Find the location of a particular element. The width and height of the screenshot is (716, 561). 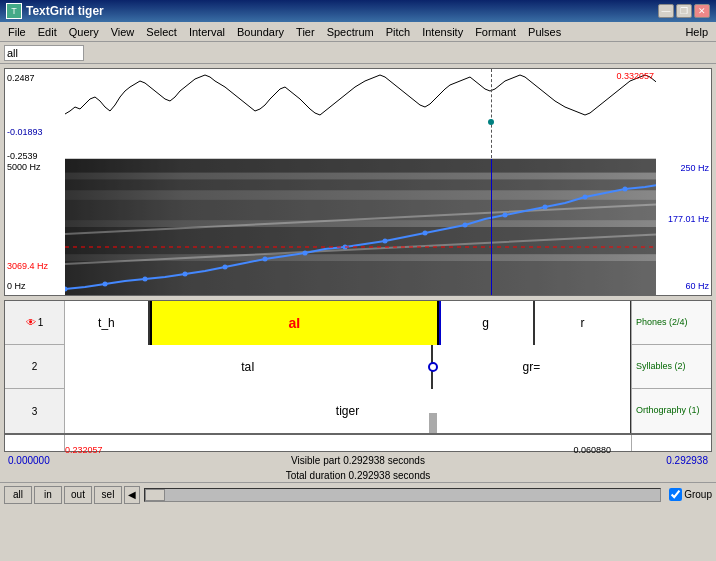

menu-query: Query is located at coordinates (84, 32).